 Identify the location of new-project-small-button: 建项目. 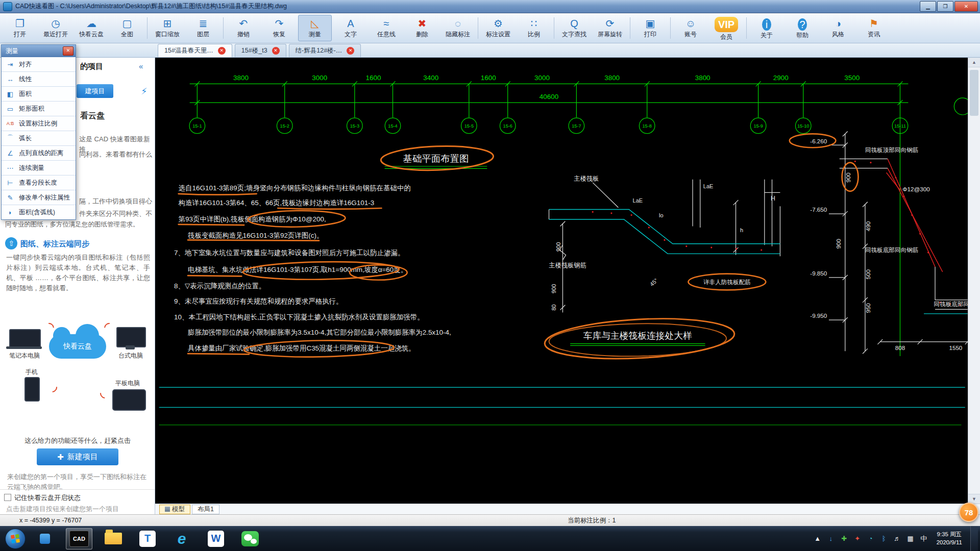
(95, 91).